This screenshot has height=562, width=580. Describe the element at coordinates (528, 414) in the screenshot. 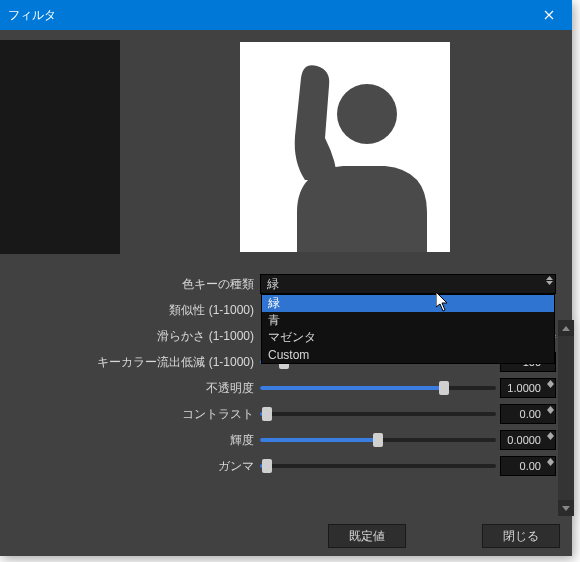

I see `contrast-value: 0.00` at that location.